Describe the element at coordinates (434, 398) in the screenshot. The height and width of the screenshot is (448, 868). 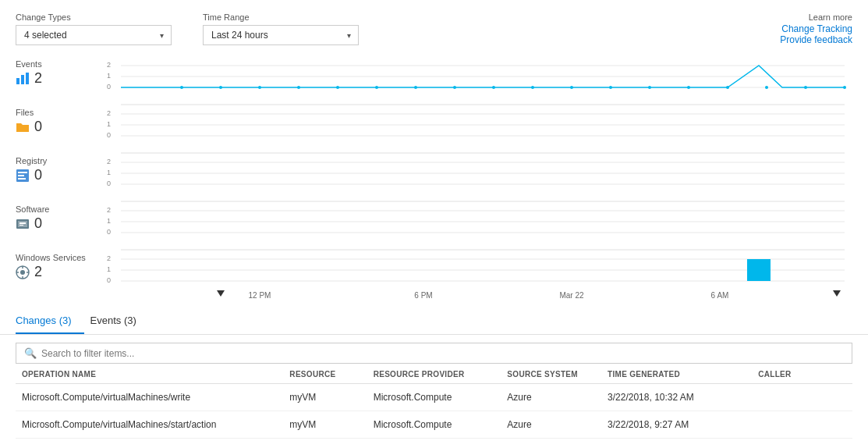
I see `table-row: Microsoft.Compute/virtualMachines/write …` at that location.